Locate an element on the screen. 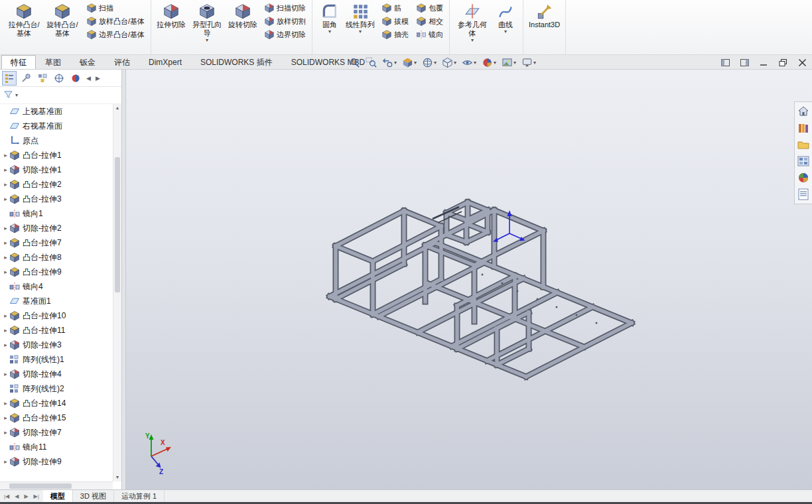 This screenshot has height=504, width=812. intersect-button: 相交 is located at coordinates (430, 21).